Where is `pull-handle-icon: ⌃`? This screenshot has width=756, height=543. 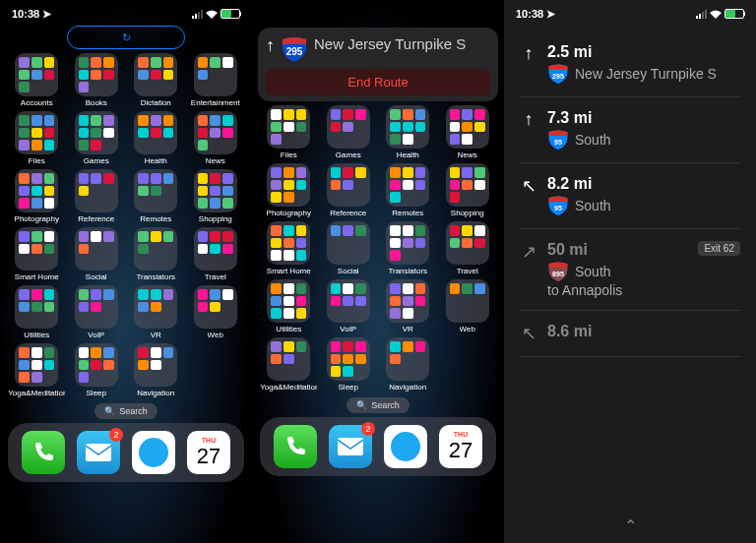 pull-handle-icon: ⌃ is located at coordinates (630, 525).